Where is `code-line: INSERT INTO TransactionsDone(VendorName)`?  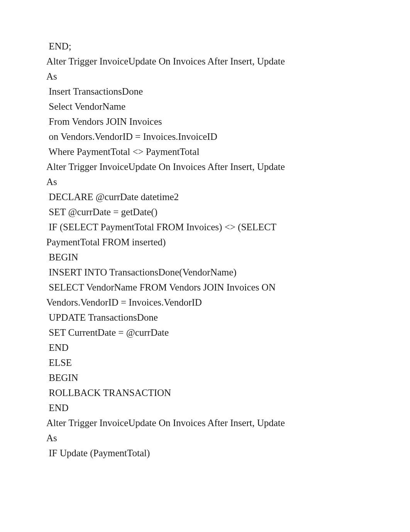 code-line: INSERT INTO TransactionsDone(VendorName) is located at coordinates (209, 272).